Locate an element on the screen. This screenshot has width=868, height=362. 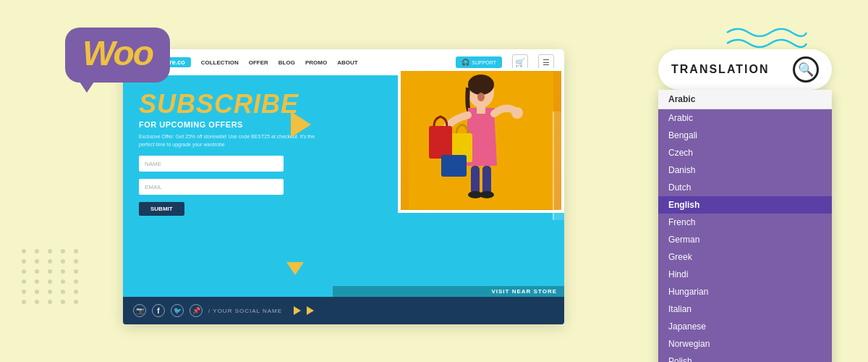
twitter-icon: 🐦 is located at coordinates (177, 311).